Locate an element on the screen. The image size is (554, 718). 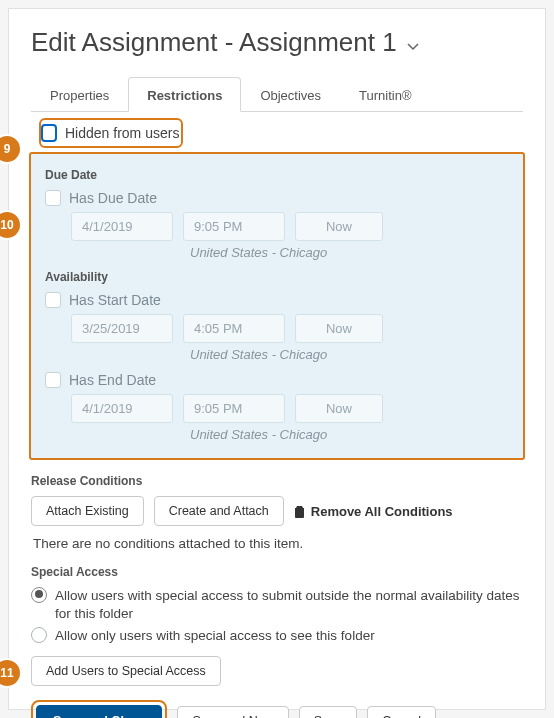
end-now-button: Now is located at coordinates (339, 408).